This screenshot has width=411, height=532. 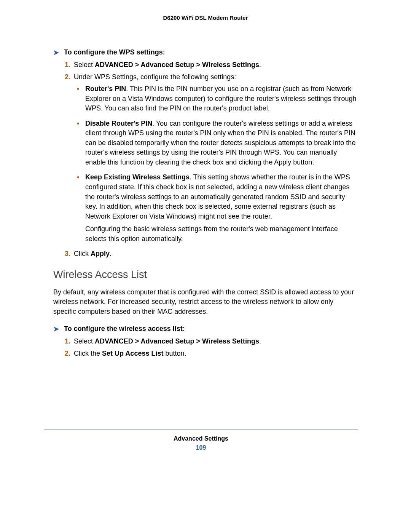 What do you see at coordinates (201, 448) in the screenshot?
I see `page-number: 109` at bounding box center [201, 448].